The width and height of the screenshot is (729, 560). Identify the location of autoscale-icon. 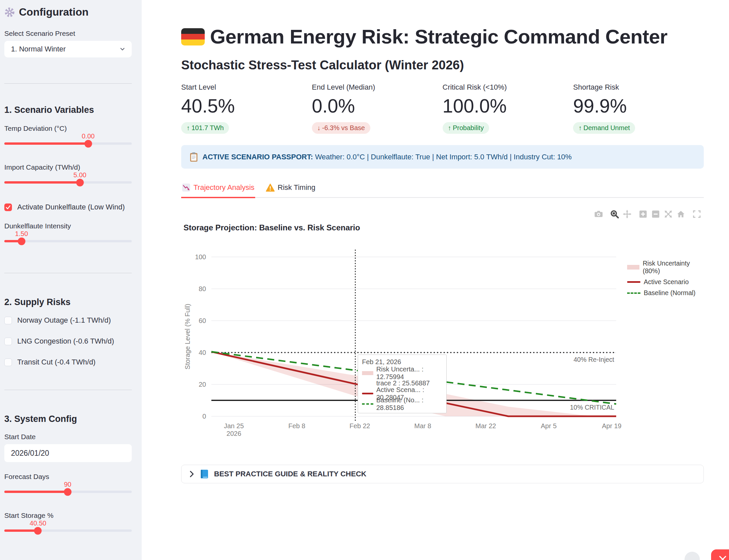
(668, 214).